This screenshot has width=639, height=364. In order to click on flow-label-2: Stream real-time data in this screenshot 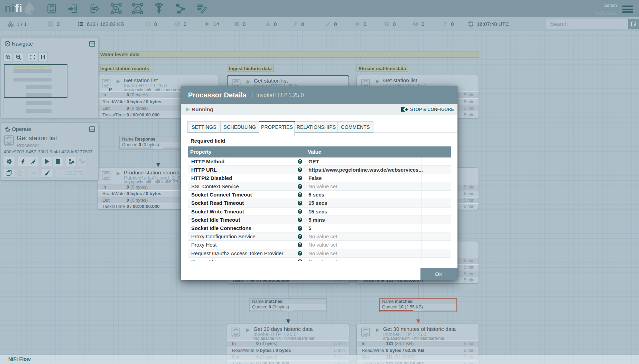, I will do `click(382, 68)`.